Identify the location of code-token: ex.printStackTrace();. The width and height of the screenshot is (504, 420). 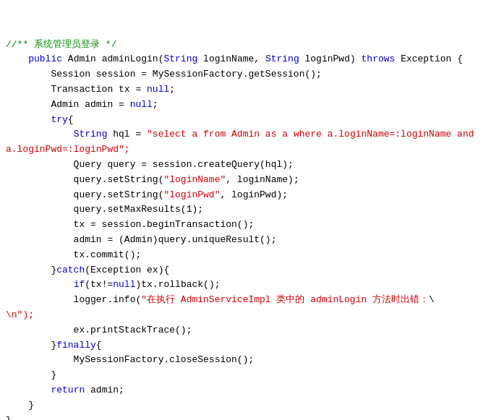
(98, 330).